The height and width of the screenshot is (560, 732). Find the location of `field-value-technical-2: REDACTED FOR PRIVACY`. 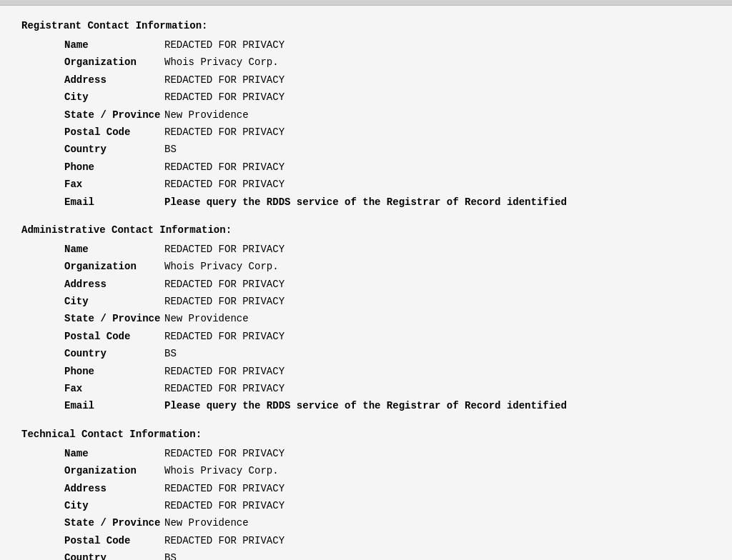

field-value-technical-2: REDACTED FOR PRIVACY is located at coordinates (224, 489).